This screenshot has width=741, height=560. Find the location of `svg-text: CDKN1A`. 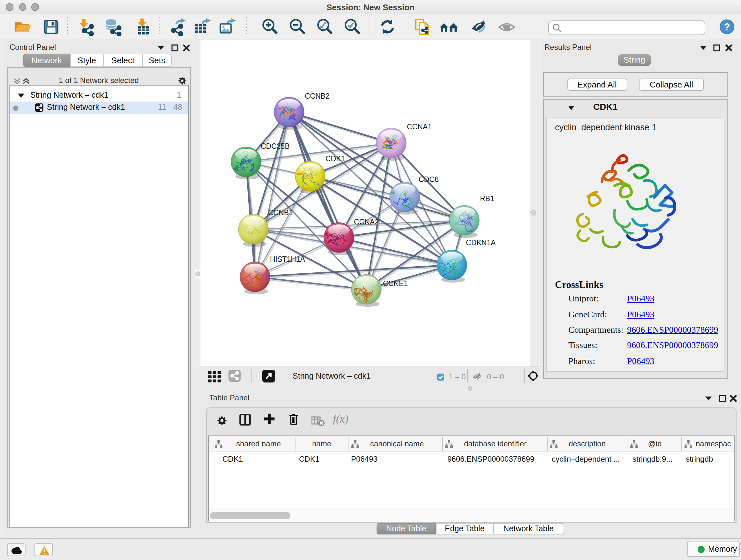

svg-text: CDKN1A is located at coordinates (481, 243).